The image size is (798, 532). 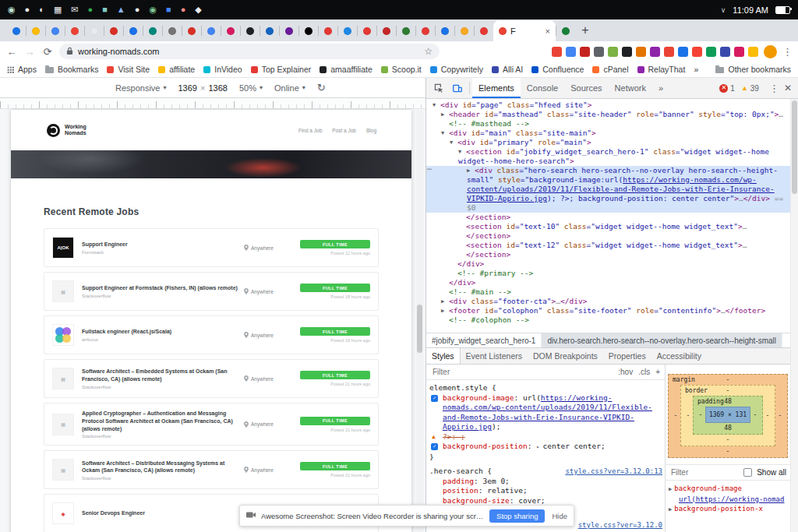 What do you see at coordinates (609, 115) in the screenshot?
I see `dom-tree-node: ▶<header id="masthead" class="site-heade…` at bounding box center [609, 115].